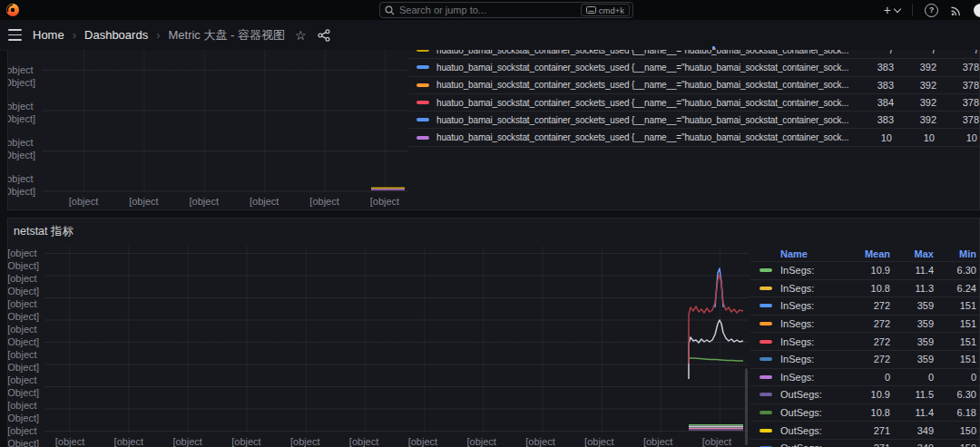  Describe the element at coordinates (912, 270) in the screenshot. I see `series-max: 11.4` at that location.